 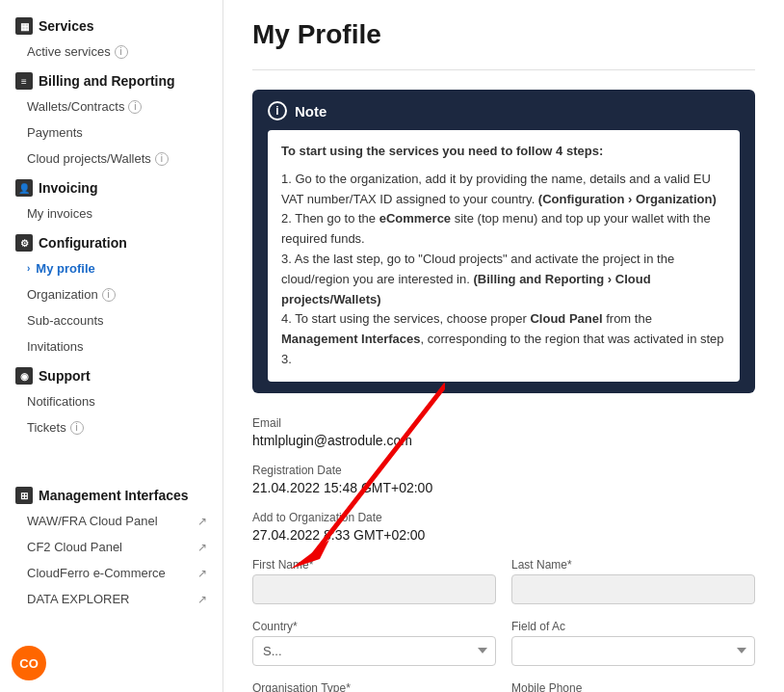 I want to click on support-icon: ◉, so click(x=24, y=376).